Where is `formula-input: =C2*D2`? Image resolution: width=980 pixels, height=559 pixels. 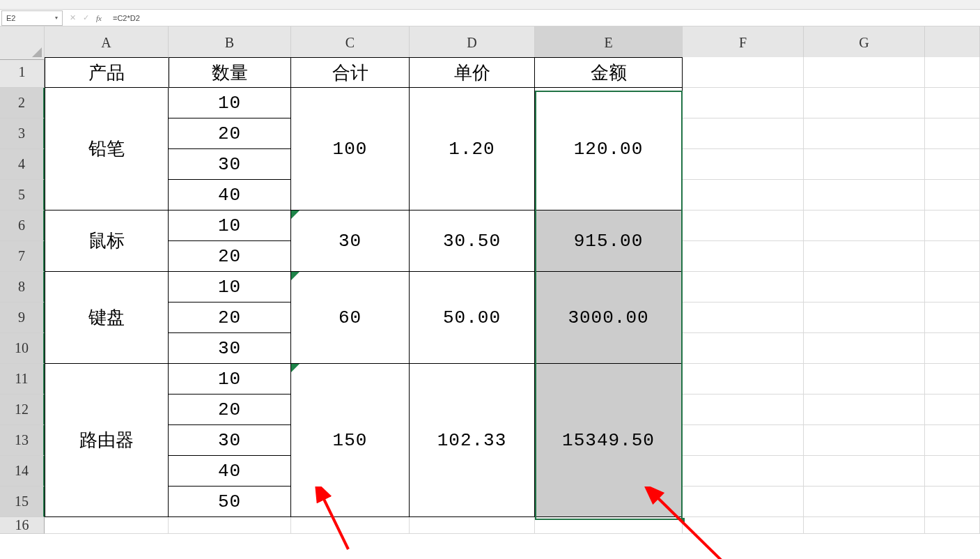 formula-input: =C2*D2 is located at coordinates (545, 18).